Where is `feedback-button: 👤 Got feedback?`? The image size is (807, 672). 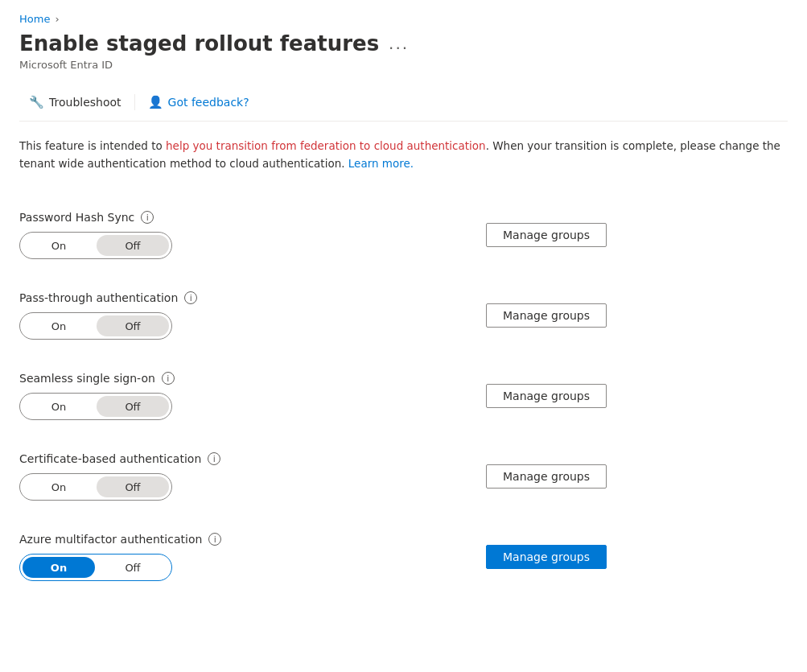 feedback-button: 👤 Got feedback? is located at coordinates (199, 102).